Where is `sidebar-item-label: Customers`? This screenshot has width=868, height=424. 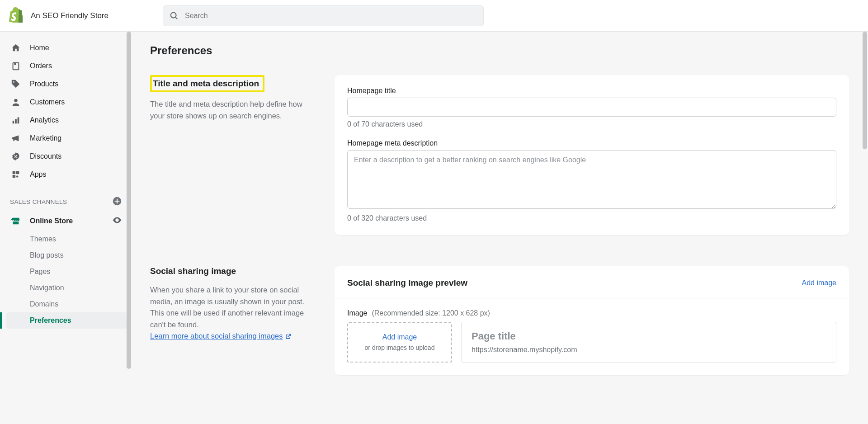
sidebar-item-label: Customers is located at coordinates (47, 102).